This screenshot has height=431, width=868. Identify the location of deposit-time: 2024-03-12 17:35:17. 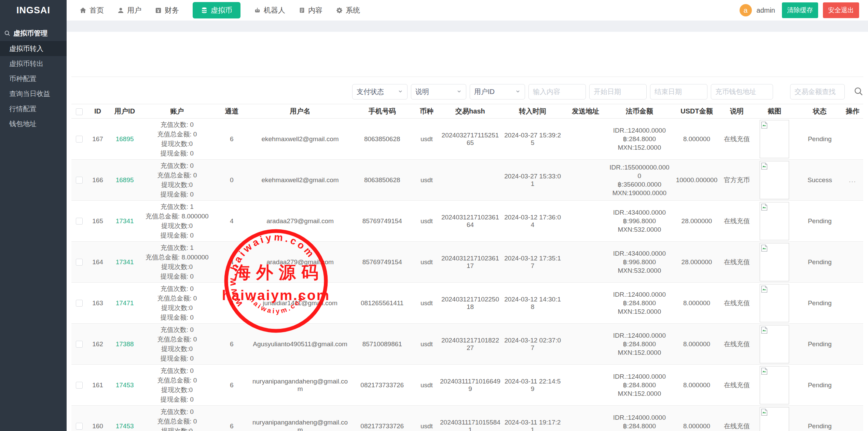
(533, 262).